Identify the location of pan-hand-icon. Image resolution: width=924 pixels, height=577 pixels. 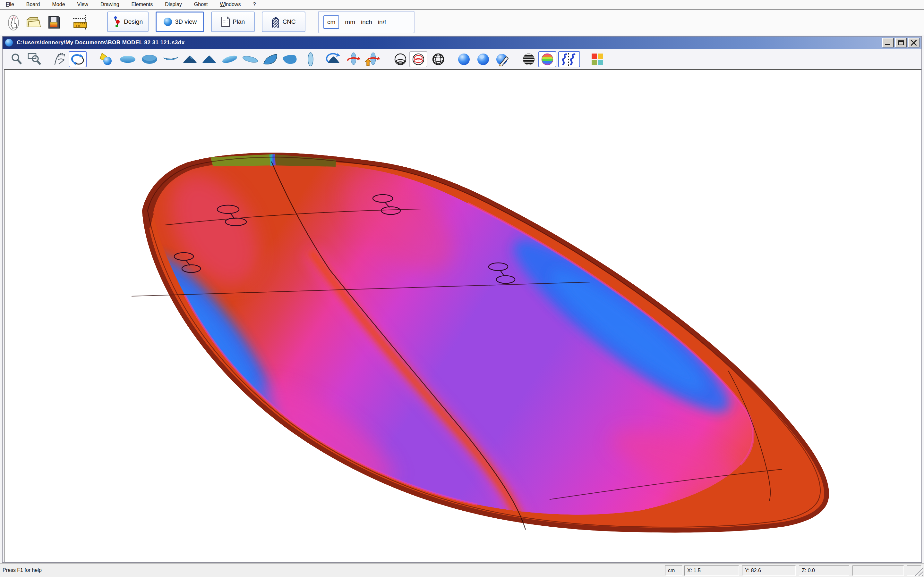
(60, 59).